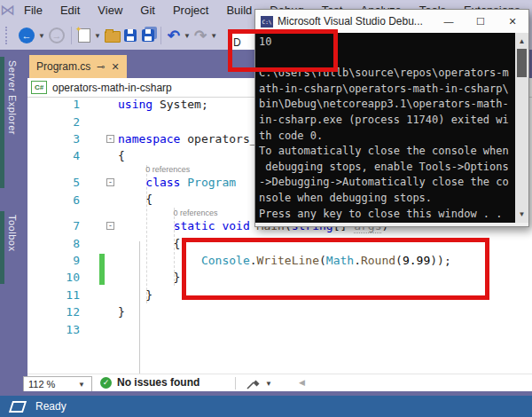  I want to click on close-icon: ✕, so click(115, 67).